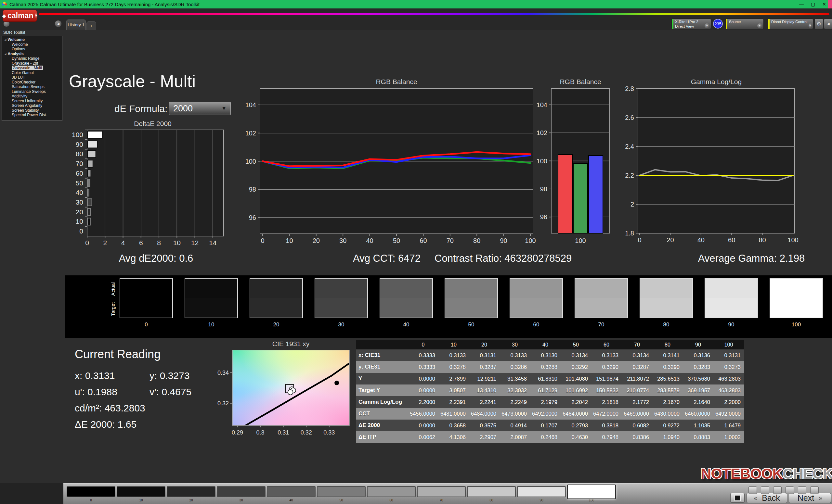  I want to click on stop-button, so click(737, 498).